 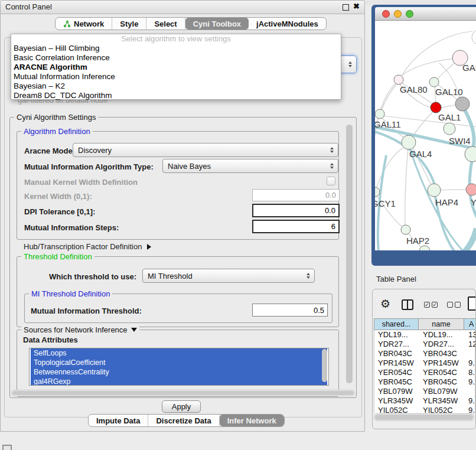 What do you see at coordinates (446, 202) in the screenshot?
I see `node-label-hap4: HAP4` at bounding box center [446, 202].